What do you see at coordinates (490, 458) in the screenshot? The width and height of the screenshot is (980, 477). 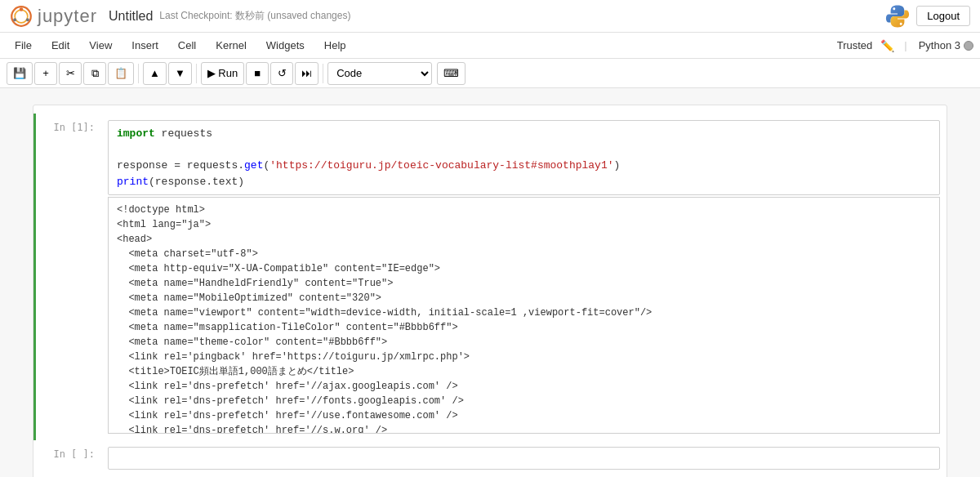 I see `cell-2: In [ ]:` at bounding box center [490, 458].